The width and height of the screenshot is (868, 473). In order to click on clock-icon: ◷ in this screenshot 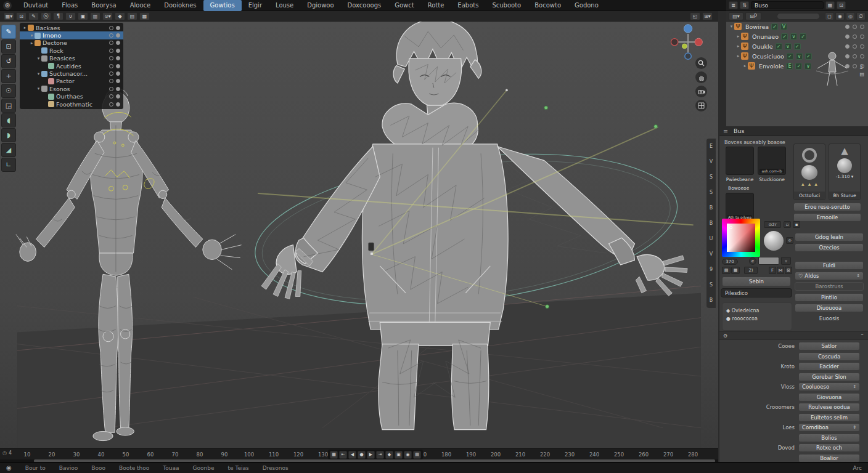, I will do `click(5, 453)`.